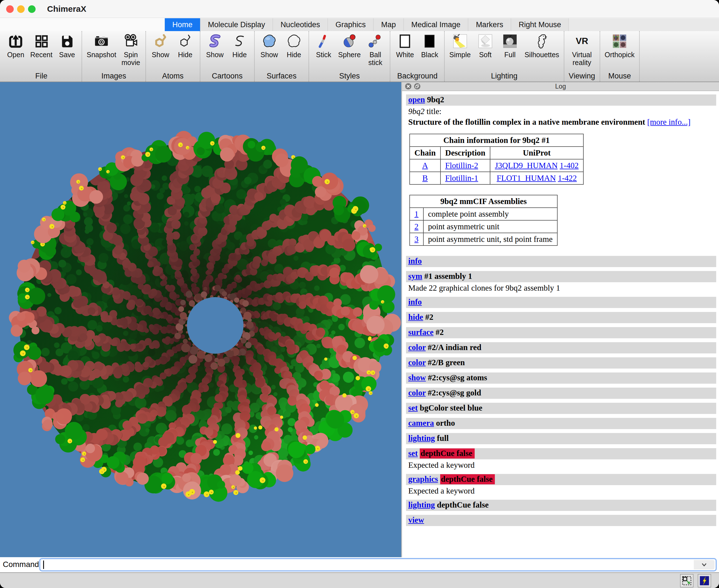 The width and height of the screenshot is (719, 588). What do you see at coordinates (687, 581) in the screenshot?
I see `resize-graphics-button` at bounding box center [687, 581].